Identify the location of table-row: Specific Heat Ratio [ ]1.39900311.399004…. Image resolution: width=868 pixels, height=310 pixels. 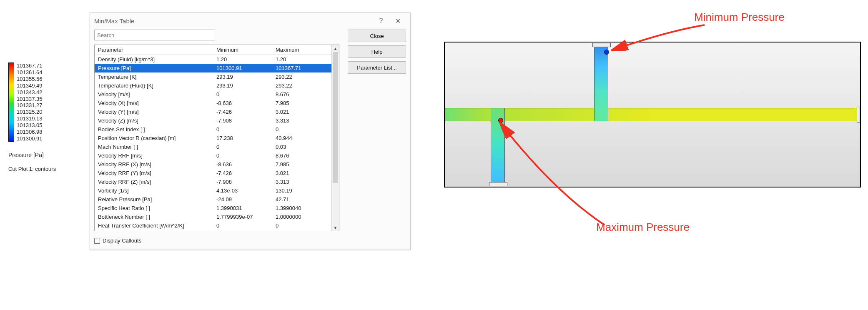
(213, 208).